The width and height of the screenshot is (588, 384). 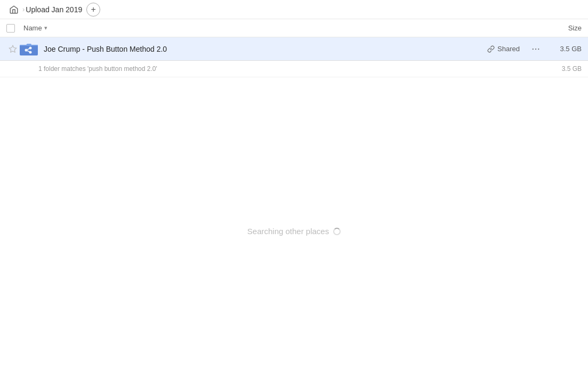 What do you see at coordinates (503, 49) in the screenshot?
I see `shared-badge: Shared` at bounding box center [503, 49].